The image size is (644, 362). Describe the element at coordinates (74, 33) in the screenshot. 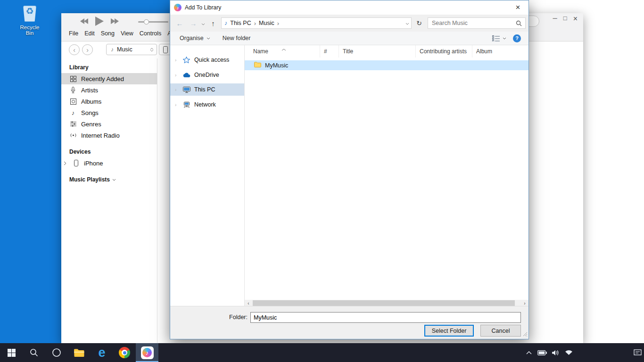

I see `menu-file: File` at that location.